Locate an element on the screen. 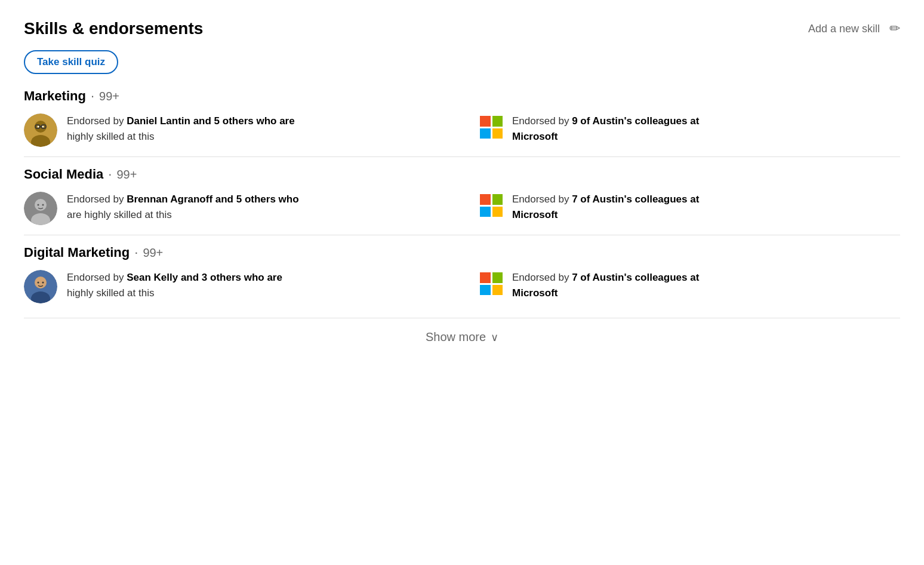  skill-name-row: Social Media · 99+ is located at coordinates (462, 174).